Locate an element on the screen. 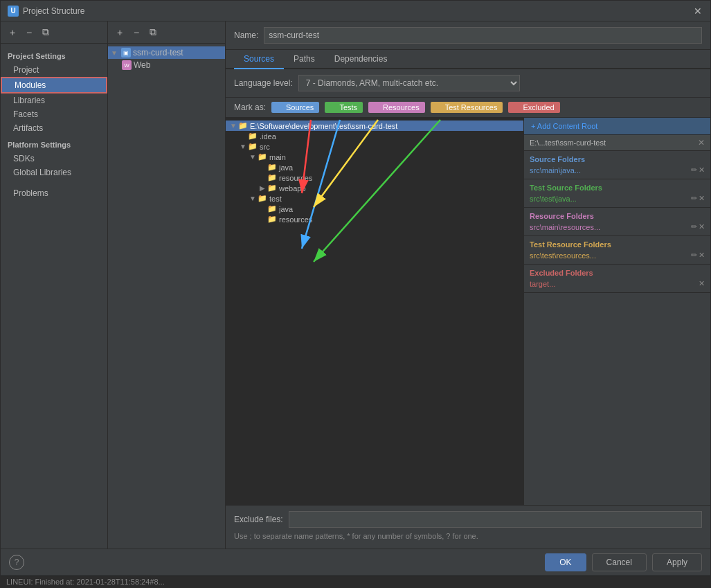 The image size is (711, 588). title-bar: U Project Structure ✕ is located at coordinates (356, 11).